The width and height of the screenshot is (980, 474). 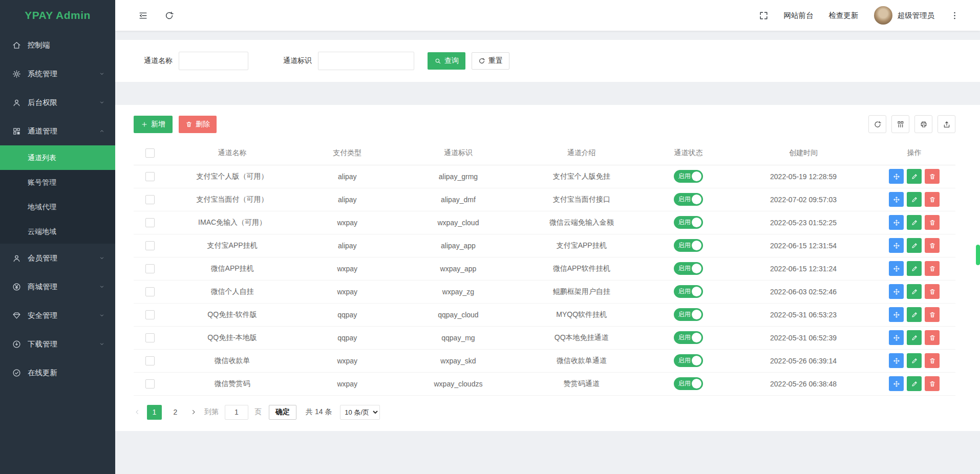 What do you see at coordinates (283, 413) in the screenshot?
I see `confirm-button: 确定` at bounding box center [283, 413].